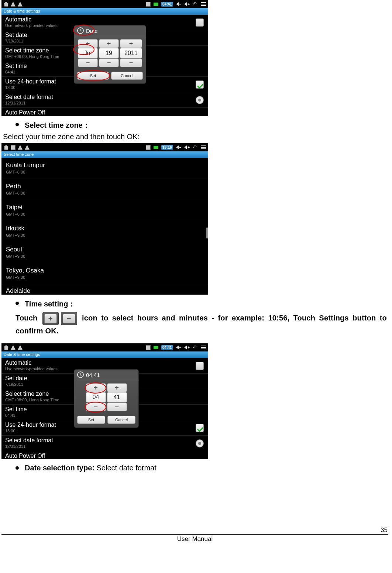  Describe the element at coordinates (105, 232) in the screenshot. I see `timezone-item: Irkutsk GMT+9:00` at that location.